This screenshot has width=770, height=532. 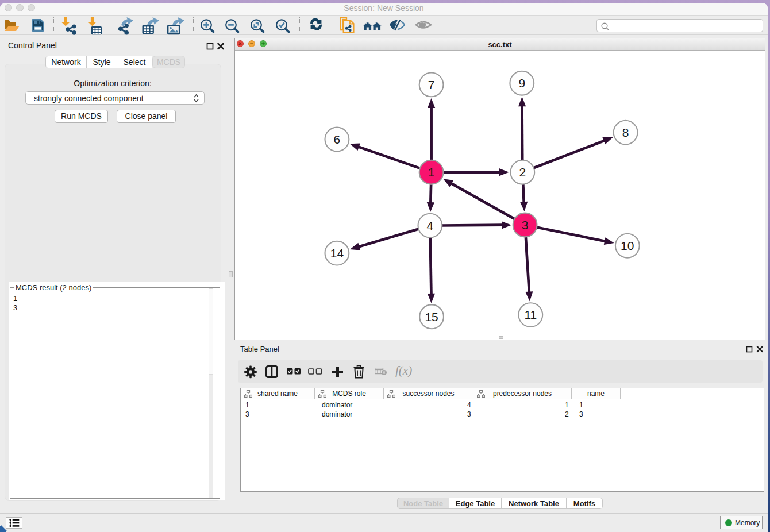 I want to click on svg-text: 3, so click(x=525, y=225).